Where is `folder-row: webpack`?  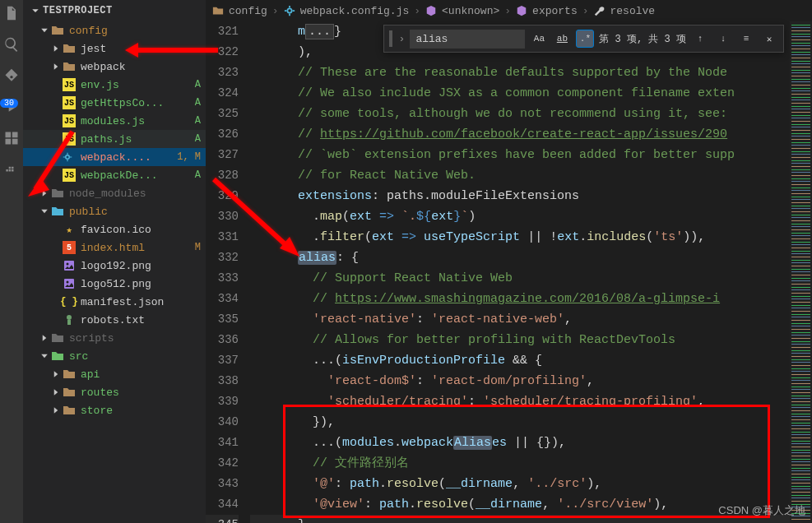
folder-row: webpack is located at coordinates (114, 67).